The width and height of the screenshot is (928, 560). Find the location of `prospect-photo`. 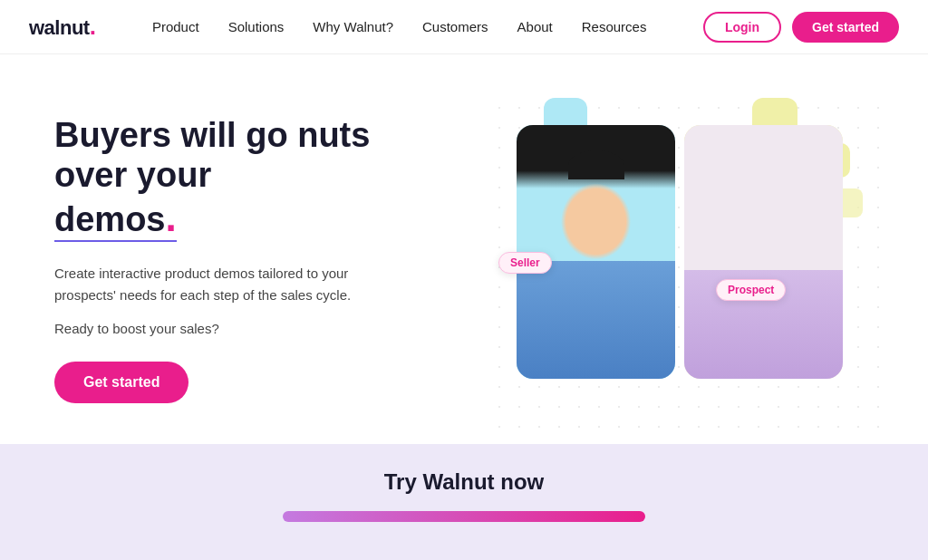

prospect-photo is located at coordinates (763, 252).